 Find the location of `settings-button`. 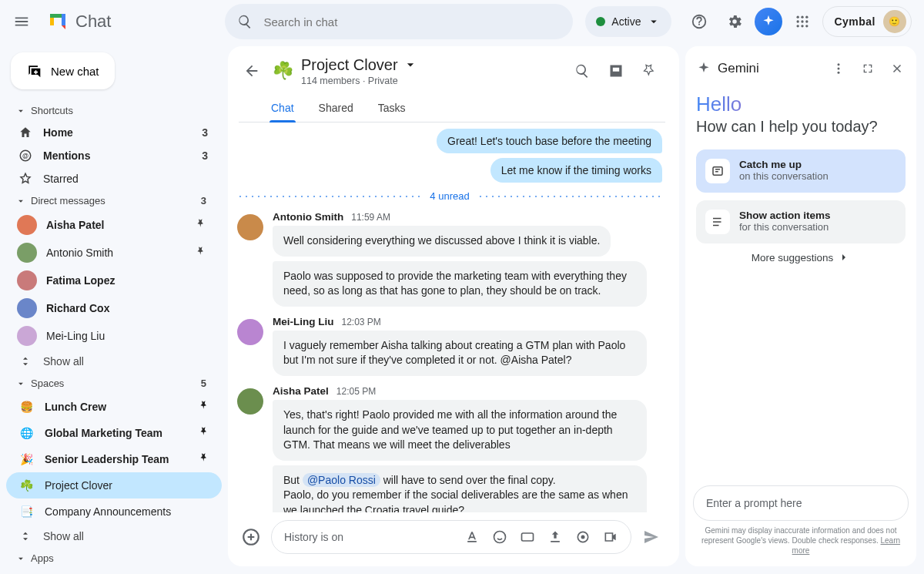

settings-button is located at coordinates (735, 22).